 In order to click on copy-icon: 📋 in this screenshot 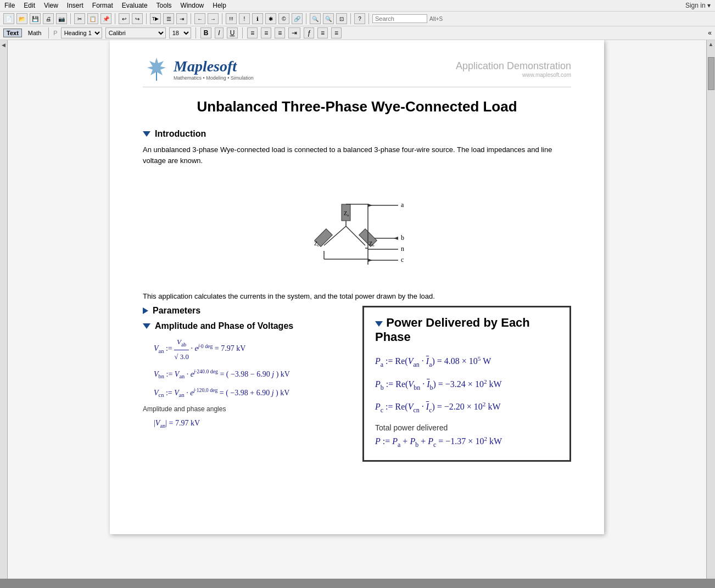, I will do `click(93, 19)`.